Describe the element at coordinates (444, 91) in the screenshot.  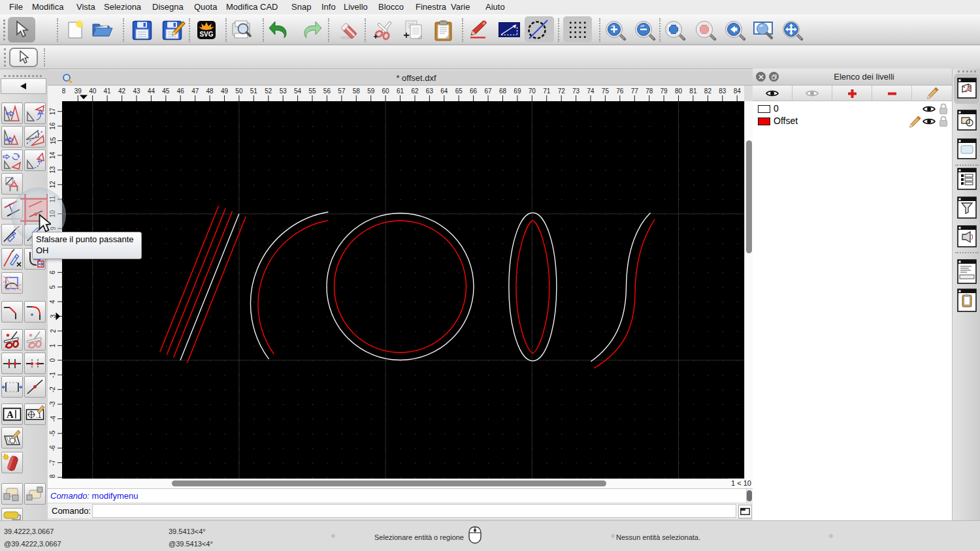
I see `svg-text: 64` at that location.